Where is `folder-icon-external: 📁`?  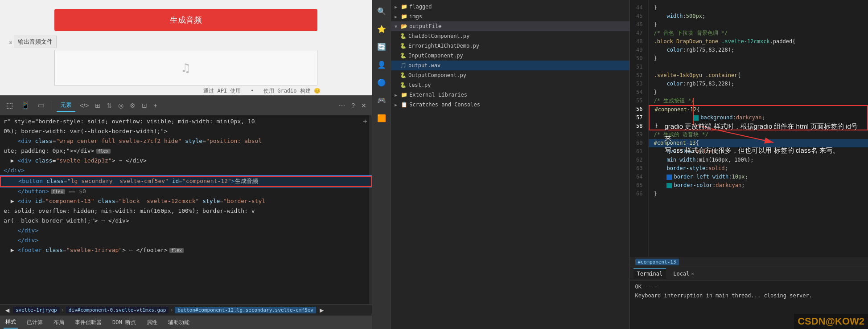 folder-icon-external: 📁 is located at coordinates (404, 95).